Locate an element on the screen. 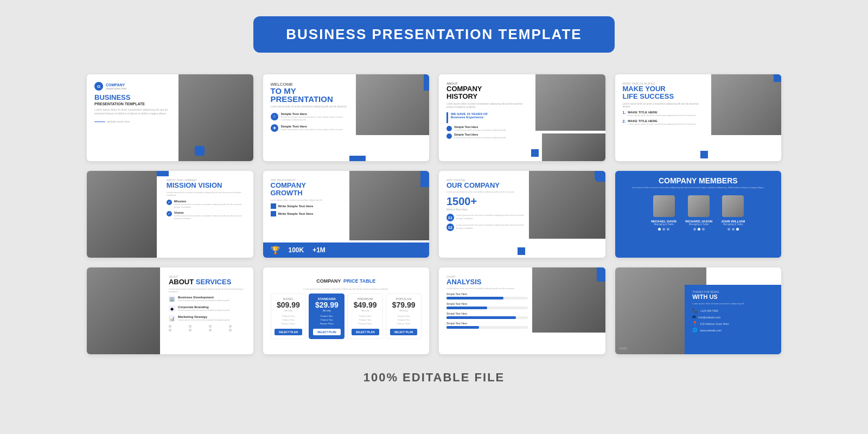 This screenshot has width=868, height=434. s6-stat2: +1M is located at coordinates (319, 250).